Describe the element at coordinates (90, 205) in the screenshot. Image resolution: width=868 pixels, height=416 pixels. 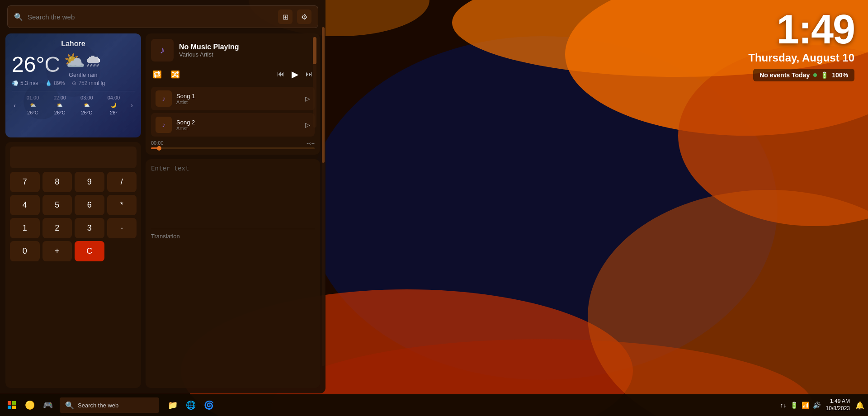
I see `calc-btn-6: 6` at that location.